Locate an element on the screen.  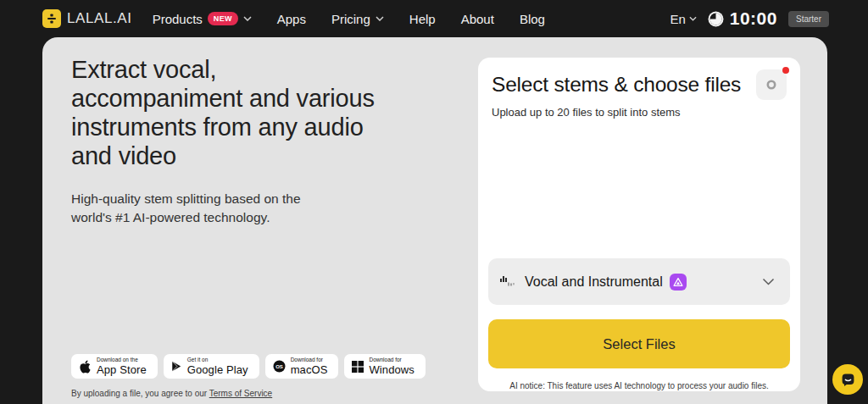
navbar-right: En 10:00 Starter is located at coordinates (749, 19).